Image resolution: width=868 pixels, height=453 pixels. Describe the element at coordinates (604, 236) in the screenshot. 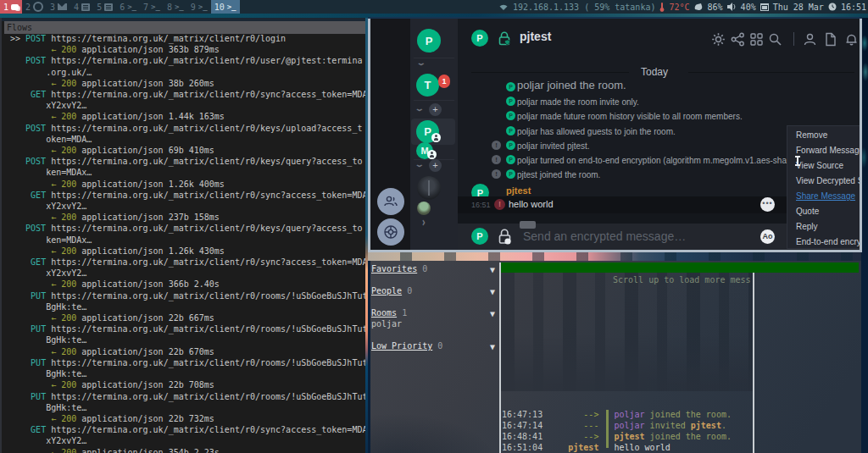

I see `message-input: Send an encrypted message…` at that location.